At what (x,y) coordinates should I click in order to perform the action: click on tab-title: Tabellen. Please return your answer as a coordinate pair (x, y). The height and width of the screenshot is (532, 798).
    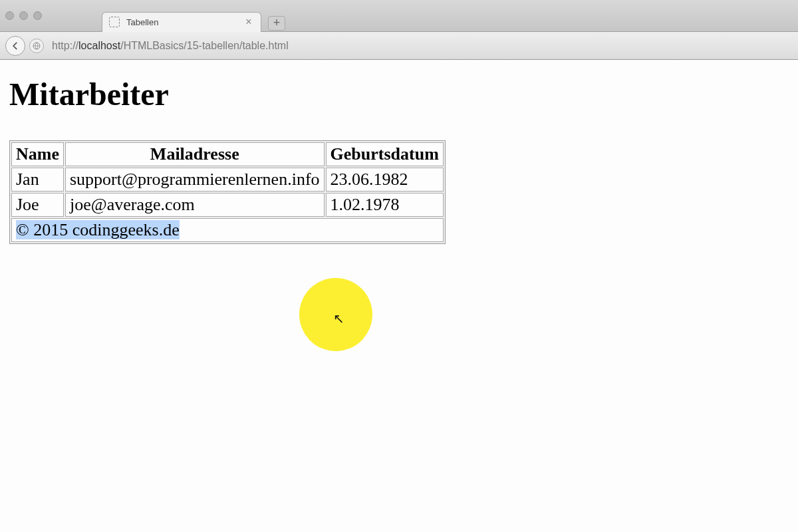
    Looking at the image, I should click on (182, 23).